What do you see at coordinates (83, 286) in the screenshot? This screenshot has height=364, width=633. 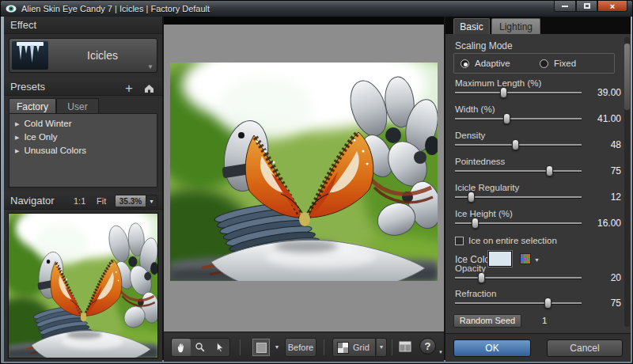 I see `navigator-thumbnail` at bounding box center [83, 286].